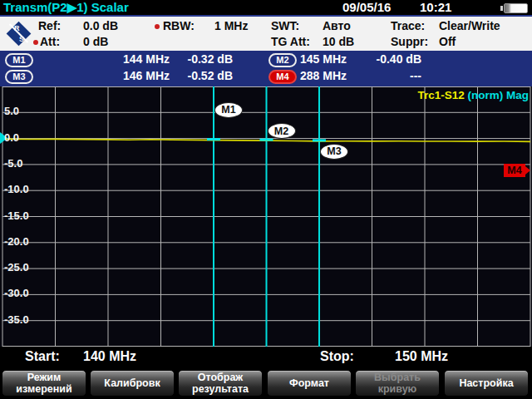 The width and height of the screenshot is (532, 399). I want to click on marker-m4-offscreen-label: M4, so click(514, 170).